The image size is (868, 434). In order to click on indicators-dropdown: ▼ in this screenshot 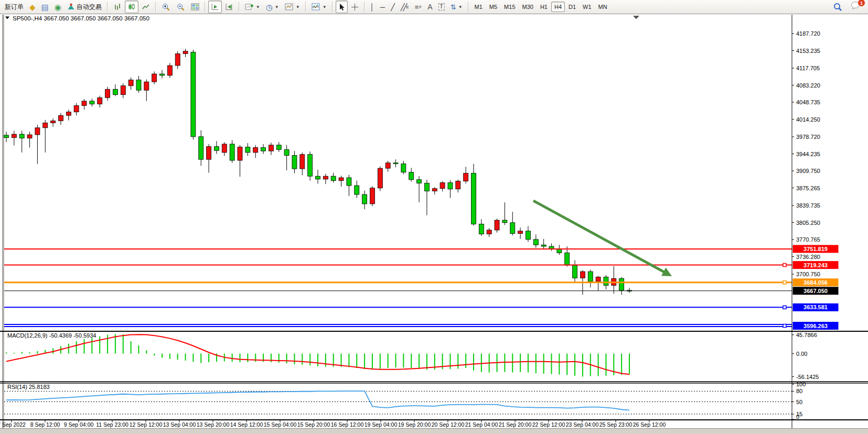, I will do `click(319, 7)`.